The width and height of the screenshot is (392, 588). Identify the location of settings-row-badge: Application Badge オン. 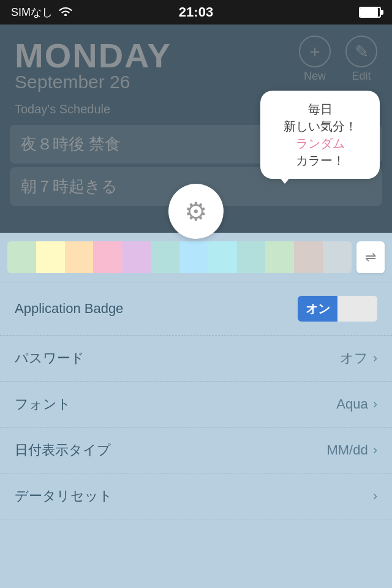
(196, 309).